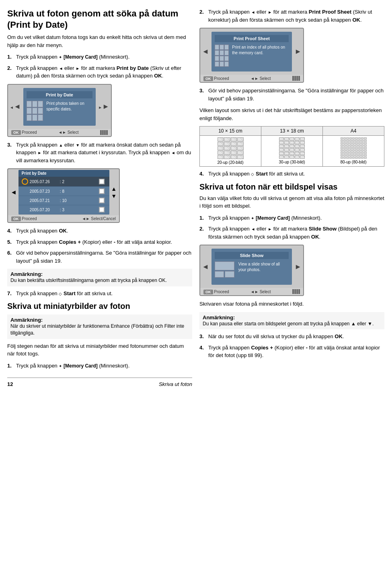 The width and height of the screenshot is (386, 588). I want to click on step-right-3: 3. Gör vid behov pappersinställningarna.…, so click(292, 95).